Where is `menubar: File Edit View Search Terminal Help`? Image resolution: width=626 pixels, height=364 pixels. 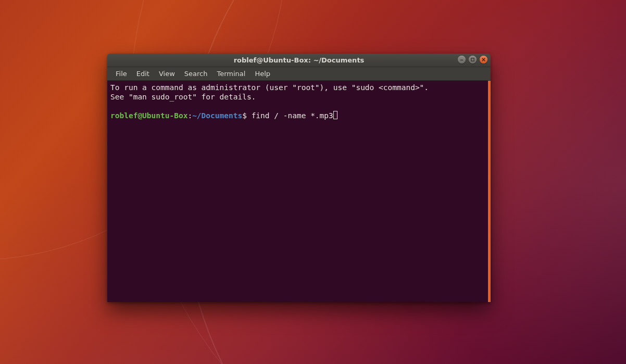
menubar: File Edit View Search Terminal Help is located at coordinates (299, 74).